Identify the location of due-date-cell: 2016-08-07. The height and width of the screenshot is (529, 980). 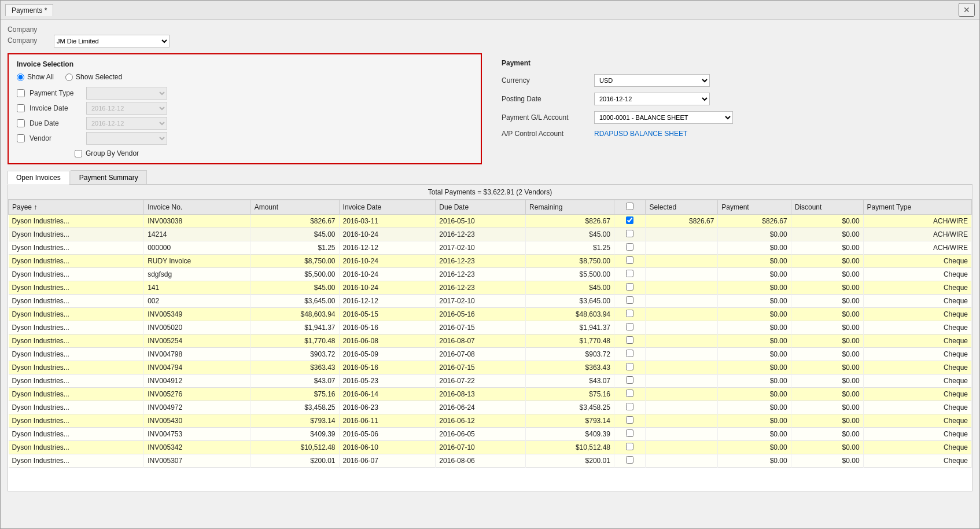
(481, 341).